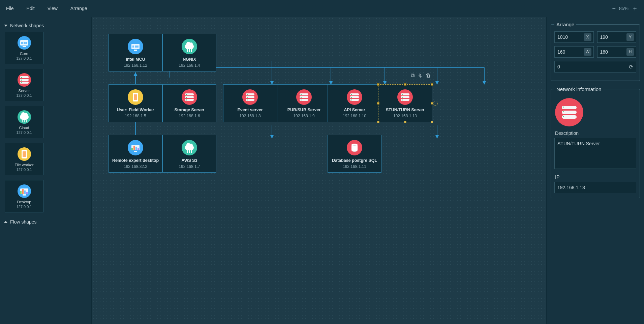  What do you see at coordinates (189, 116) in the screenshot?
I see `node-ip: 192.168.1.6` at bounding box center [189, 116].